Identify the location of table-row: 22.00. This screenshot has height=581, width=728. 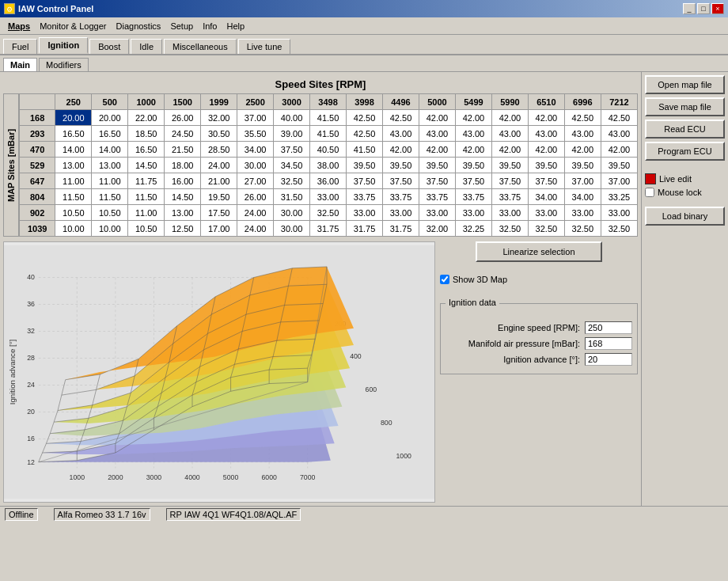
(146, 118).